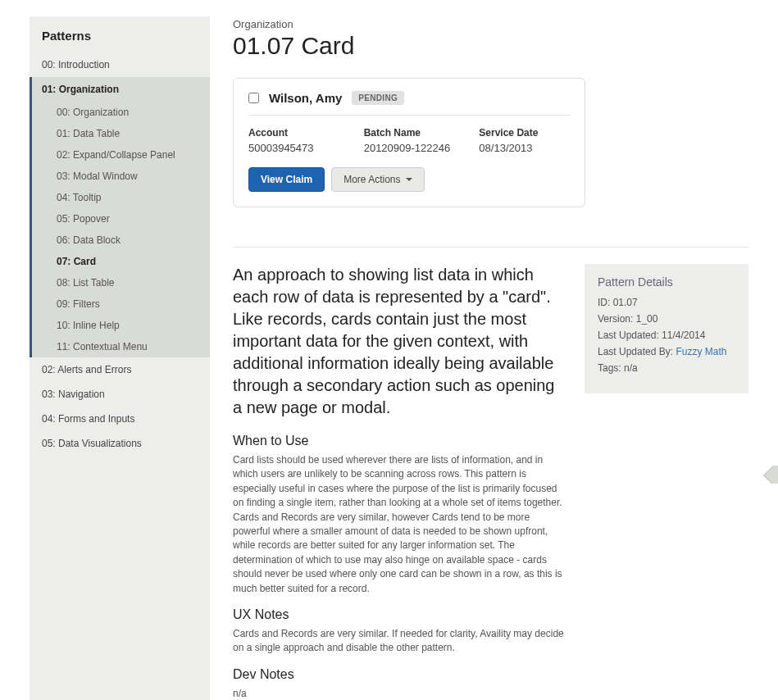 This screenshot has width=778, height=700. Describe the element at coordinates (293, 133) in the screenshot. I see `account-label: Account` at that location.